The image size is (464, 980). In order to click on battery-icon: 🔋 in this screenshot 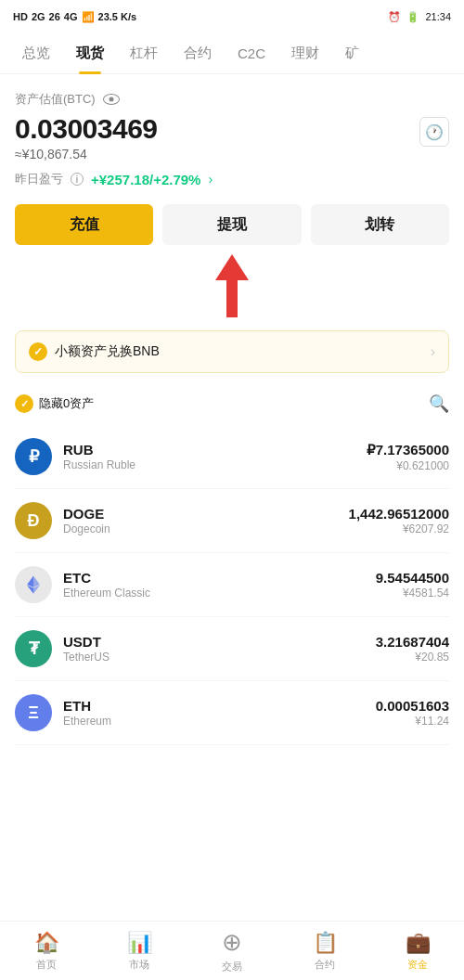, I will do `click(413, 17)`.